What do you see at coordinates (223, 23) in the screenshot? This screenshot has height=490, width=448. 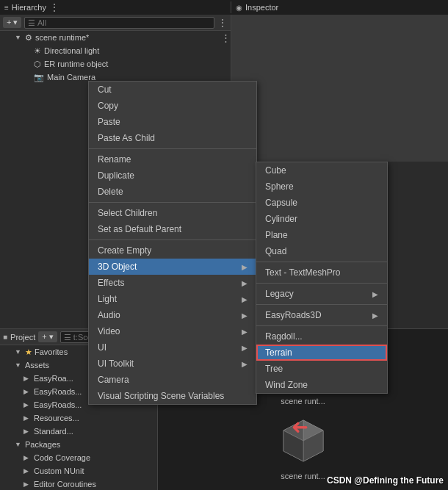 I see `hierarchy-options-button: ⋮` at bounding box center [223, 23].